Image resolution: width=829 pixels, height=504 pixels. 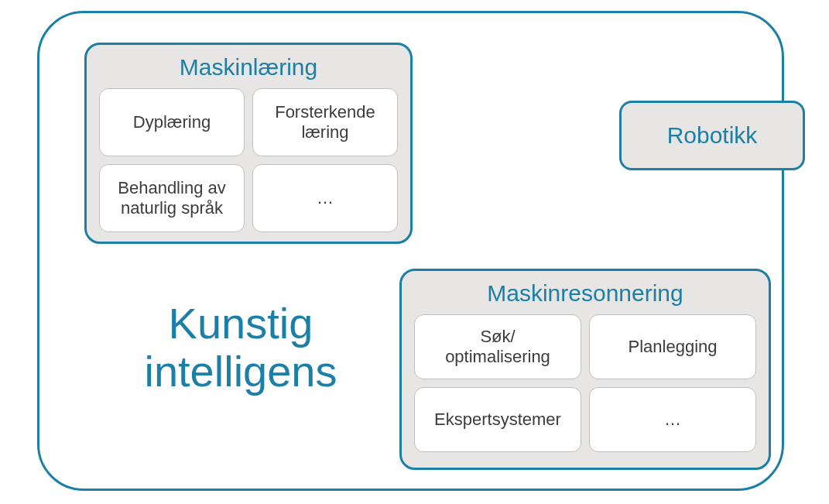 I want to click on robotics-box: Robotikk, so click(x=712, y=135).